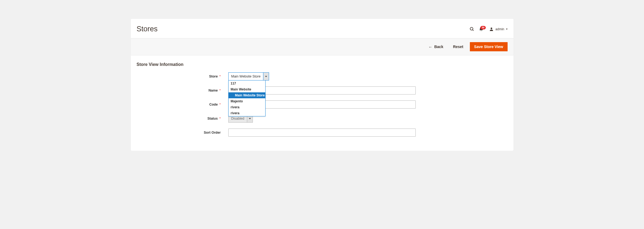  I want to click on store-select: Main Website Store, so click(249, 76).